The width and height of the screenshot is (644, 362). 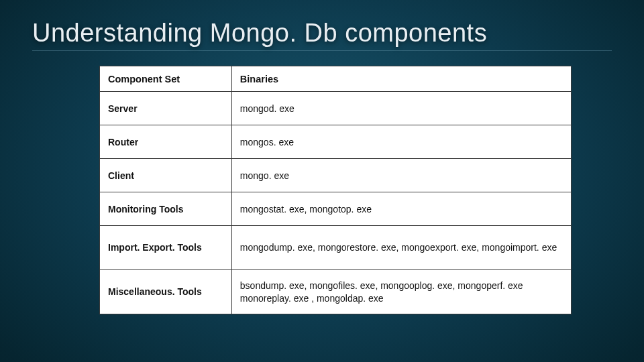 What do you see at coordinates (166, 248) in the screenshot?
I see `cell-component: Import. Export. Tools` at bounding box center [166, 248].